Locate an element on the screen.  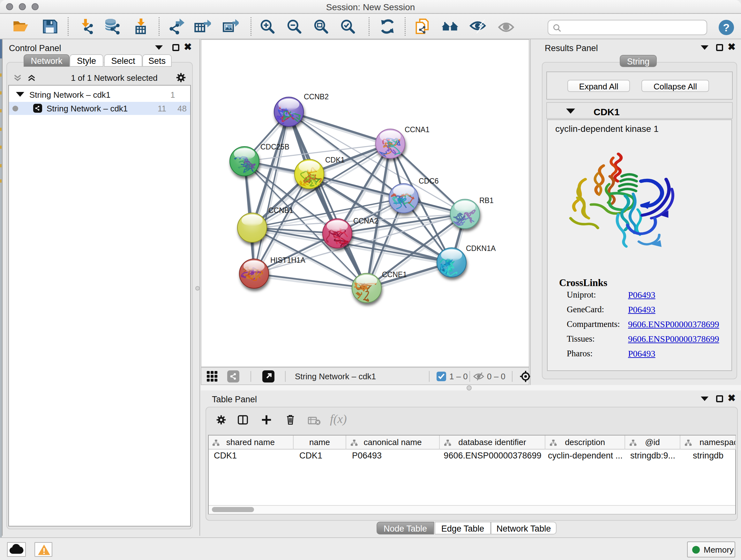
svg-text: CDK1 is located at coordinates (335, 160).